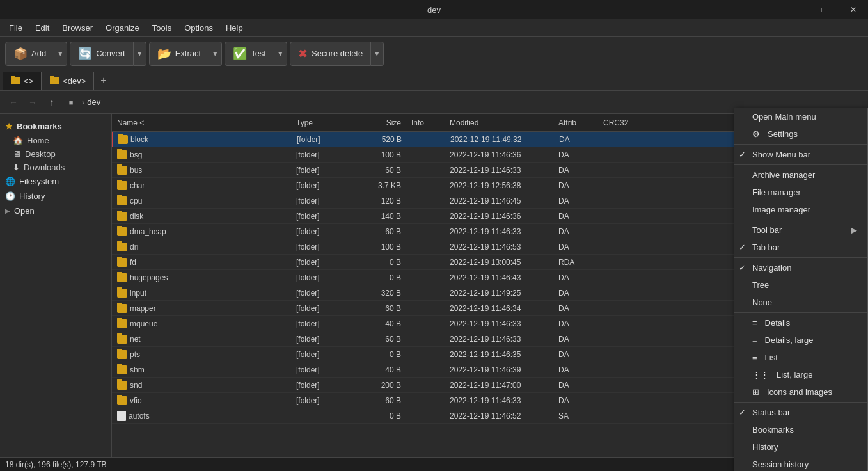 Image resolution: width=868 pixels, height=471 pixels. What do you see at coordinates (323, 123) in the screenshot?
I see `col-header-type: Type` at bounding box center [323, 123].